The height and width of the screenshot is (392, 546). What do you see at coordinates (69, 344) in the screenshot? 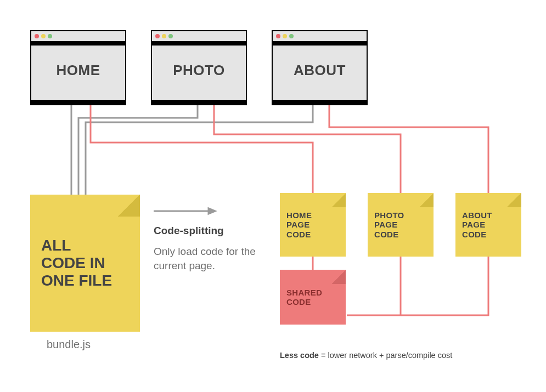
I see `bundle-filename-caption: bundle.js` at bounding box center [69, 344].